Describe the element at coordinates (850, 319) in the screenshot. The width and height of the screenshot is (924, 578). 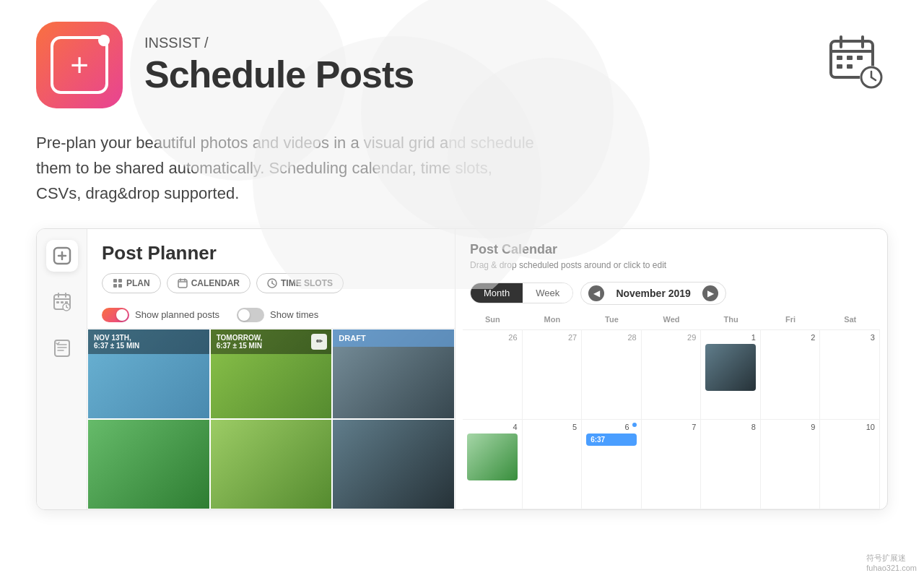
I see `weekday-sat: Sat` at that location.